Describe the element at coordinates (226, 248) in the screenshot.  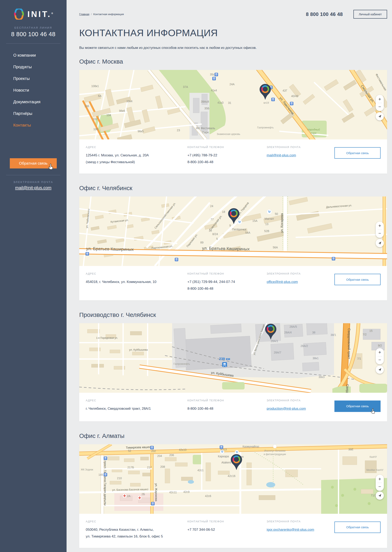
I see `svg-text: ул. Братьев Кашириных` at that location.